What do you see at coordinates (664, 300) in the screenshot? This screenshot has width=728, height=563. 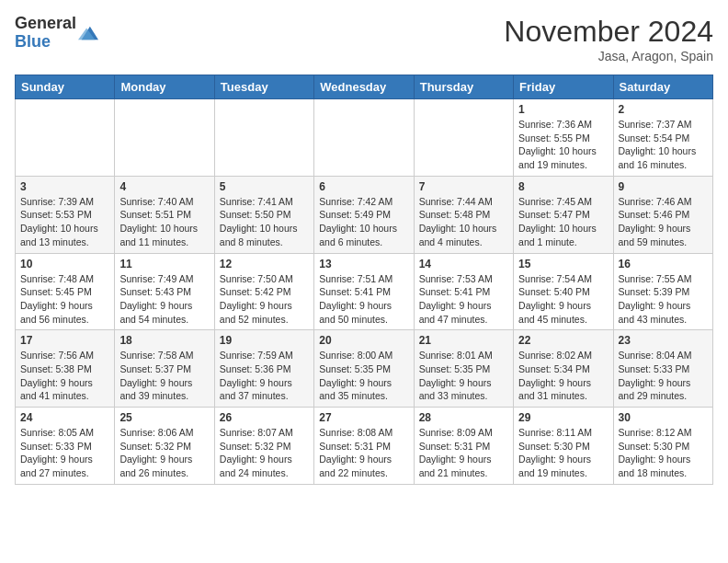 I see `day-info: Sunrise: 7:55 AM Sunset: 5:39 PM Dayligh…` at bounding box center [664, 300].